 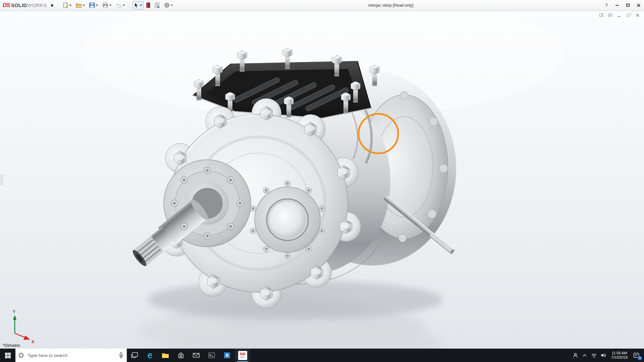 I want to click on panel-flyout-handle, so click(x=1, y=180).